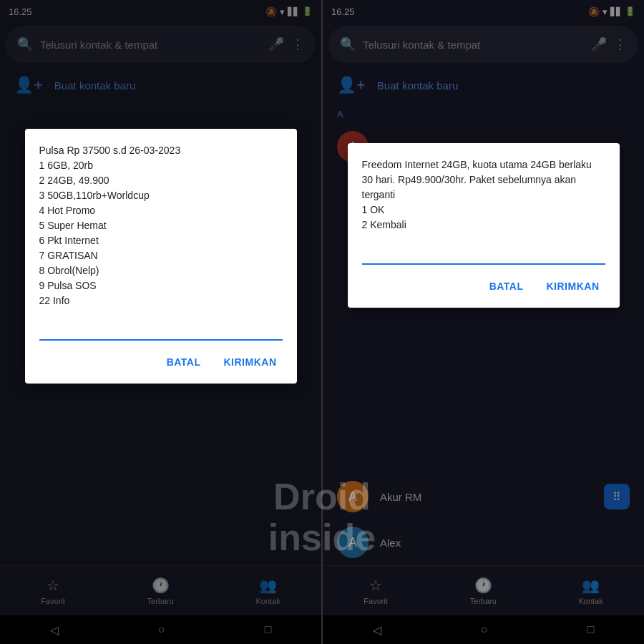 This screenshot has height=644, width=644. Describe the element at coordinates (484, 286) in the screenshot. I see `right-dialog-actions: BATAL KIRIMKAN` at that location.